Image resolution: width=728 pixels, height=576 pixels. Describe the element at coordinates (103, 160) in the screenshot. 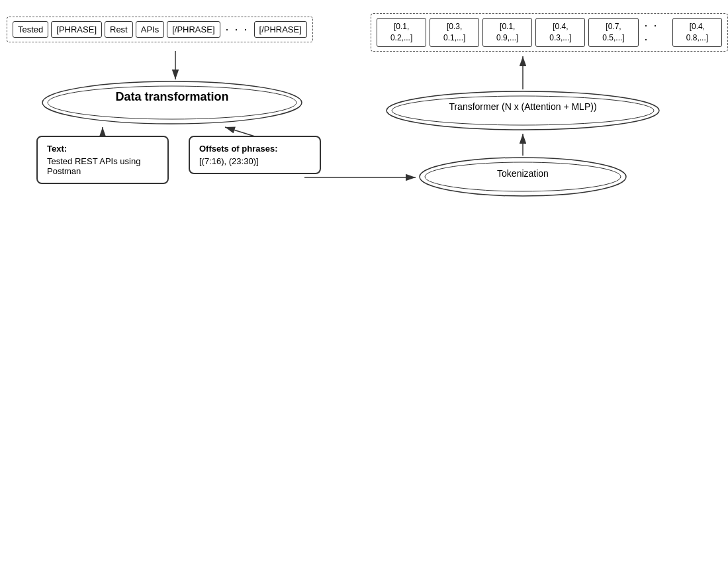

I see `text-input-box: Text: Tested REST APIs using Postman` at that location.